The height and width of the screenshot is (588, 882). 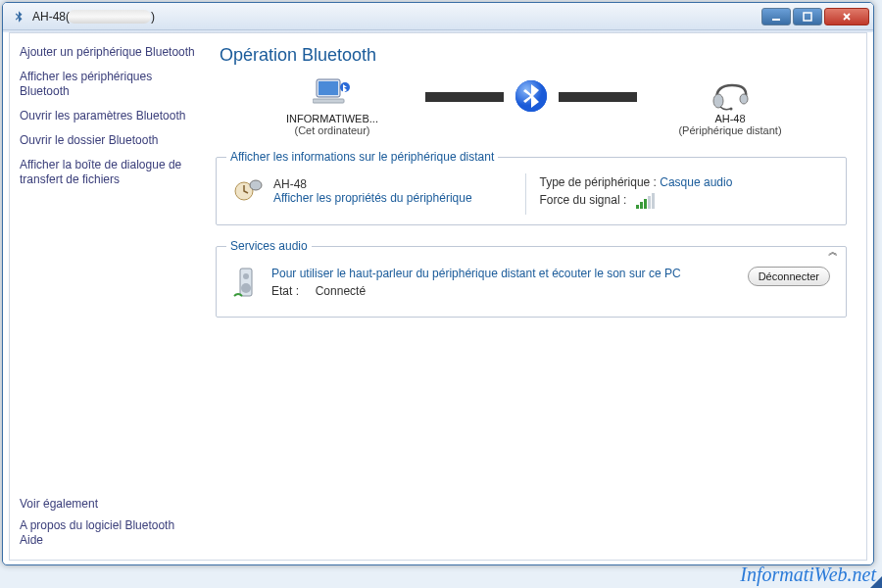 I want to click on signal-strength-icon, so click(x=645, y=201).